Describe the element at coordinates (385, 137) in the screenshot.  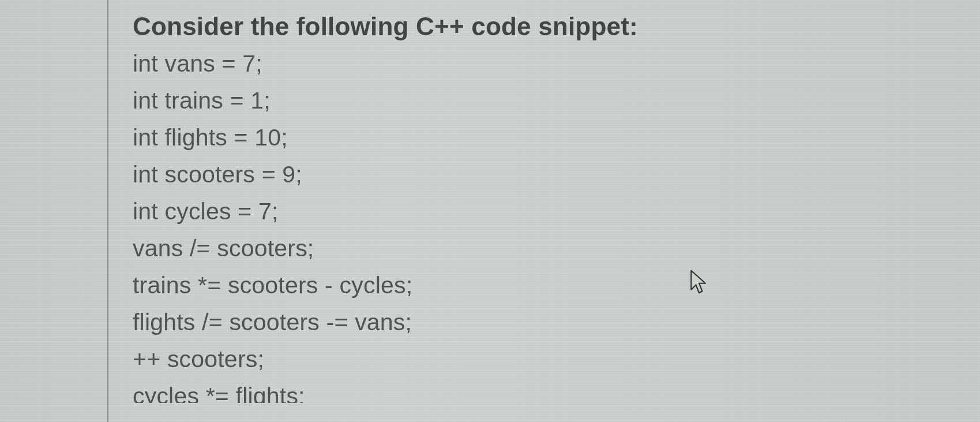
I see `code-line: int flights = 10;` at that location.